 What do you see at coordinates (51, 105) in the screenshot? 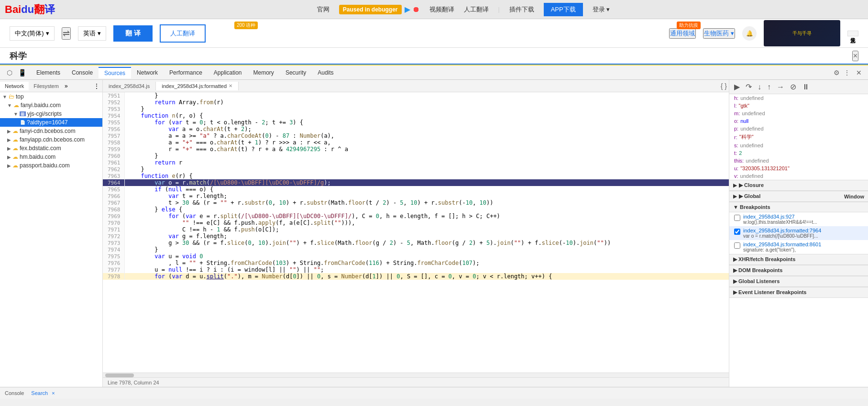
I see `tree-item-fanyi-baidu: ▼ ☁ fanyi.baidu.com` at bounding box center [51, 105].